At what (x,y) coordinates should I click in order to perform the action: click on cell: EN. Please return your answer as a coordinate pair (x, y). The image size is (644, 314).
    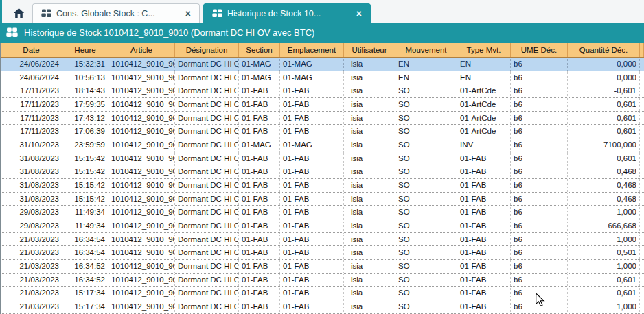
    Looking at the image, I should click on (426, 78).